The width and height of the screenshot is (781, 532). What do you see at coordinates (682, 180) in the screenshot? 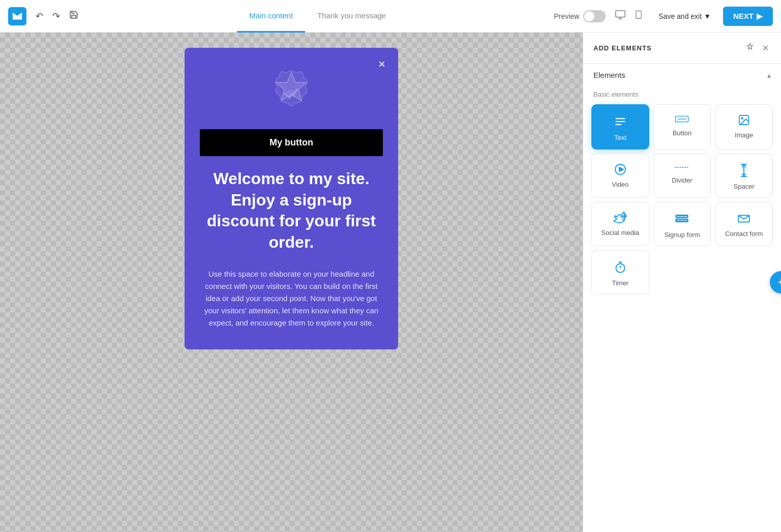
I see `element-divider-label: Divider` at bounding box center [682, 180].